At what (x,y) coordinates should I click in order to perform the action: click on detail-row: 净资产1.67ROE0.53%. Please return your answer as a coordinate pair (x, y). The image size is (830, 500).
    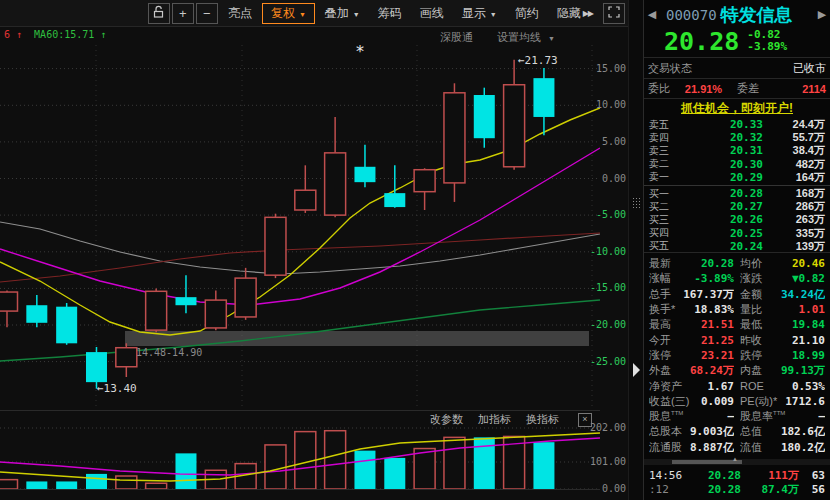
    Looking at the image, I should click on (737, 386).